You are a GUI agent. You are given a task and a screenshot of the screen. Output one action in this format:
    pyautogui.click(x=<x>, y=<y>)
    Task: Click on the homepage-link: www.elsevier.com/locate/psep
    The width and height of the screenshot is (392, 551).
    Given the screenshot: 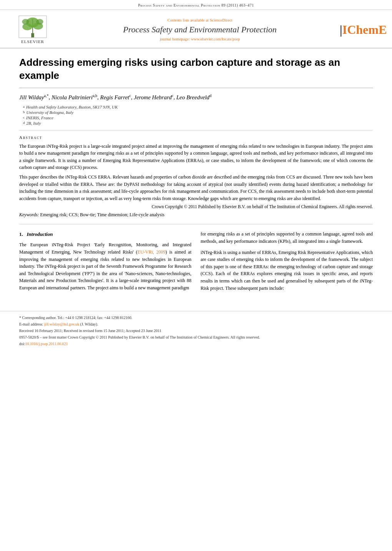 What is the action you would take?
    pyautogui.click(x=216, y=39)
    